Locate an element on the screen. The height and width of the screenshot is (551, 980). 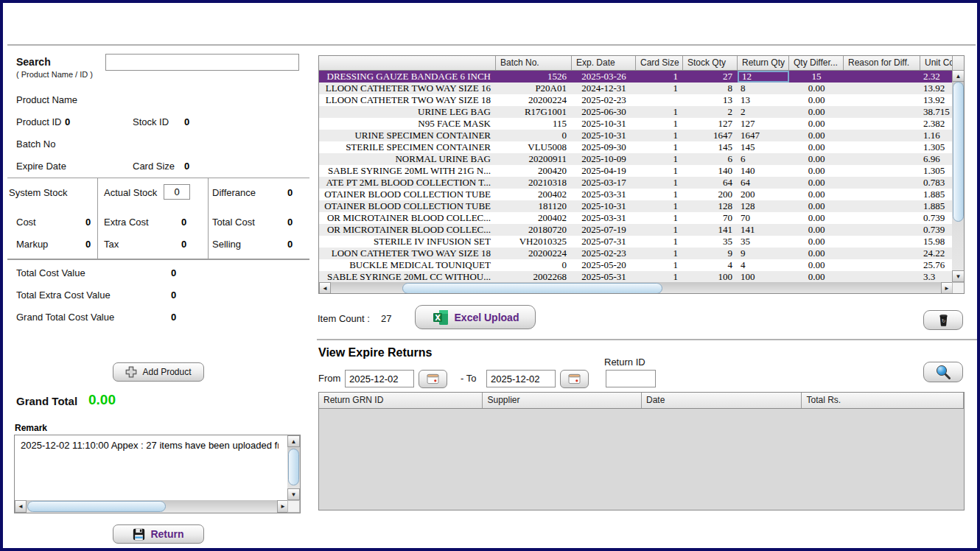
stock-table-cell: 2025-03-26 is located at coordinates (604, 77).